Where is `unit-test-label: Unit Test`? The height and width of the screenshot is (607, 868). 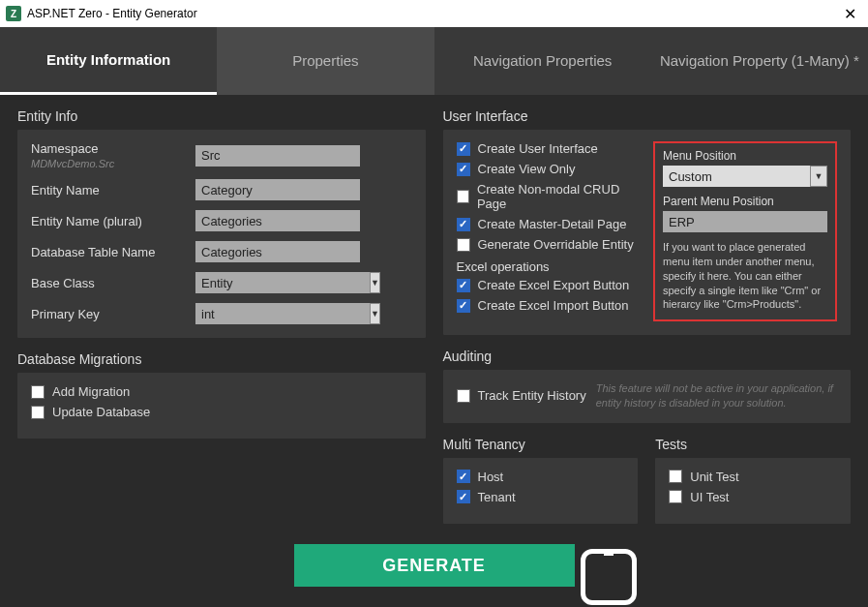 unit-test-label: Unit Test is located at coordinates (714, 476).